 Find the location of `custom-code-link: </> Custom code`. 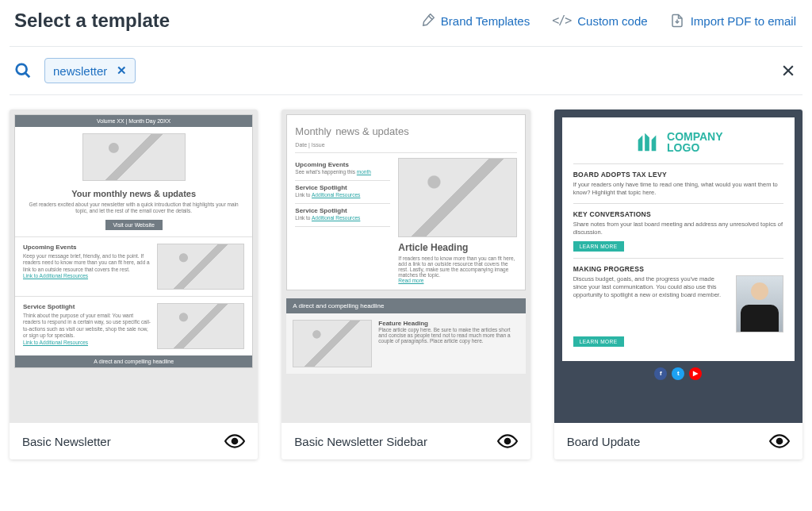

custom-code-link: </> Custom code is located at coordinates (599, 21).